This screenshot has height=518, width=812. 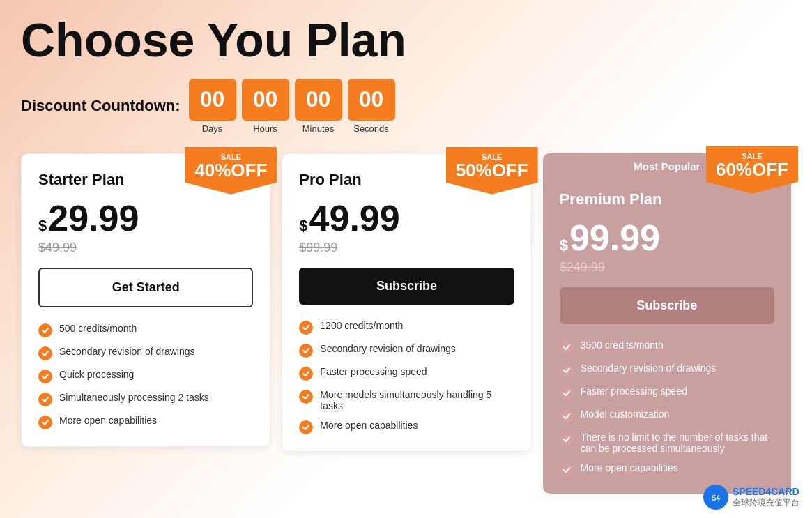 What do you see at coordinates (146, 330) in the screenshot?
I see `starter-feature-1: 500 credits/month` at bounding box center [146, 330].